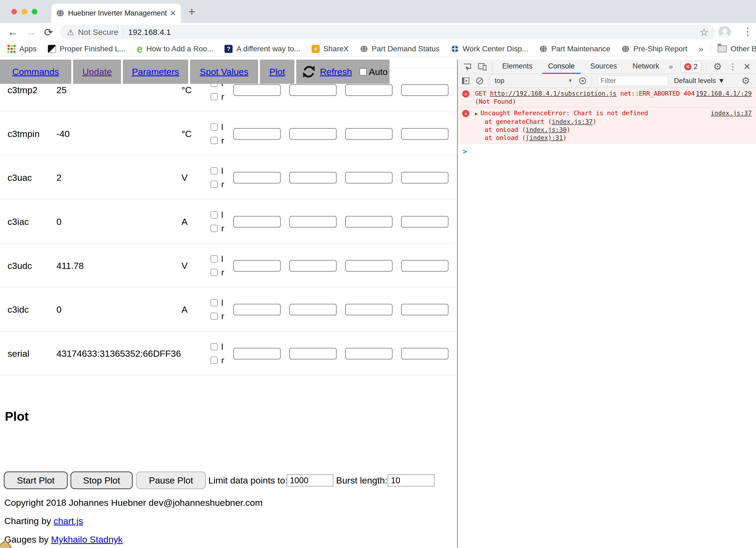 The height and width of the screenshot is (548, 756). Describe the element at coordinates (544, 138) in the screenshot. I see `stack-location-link: (index):31` at that location.